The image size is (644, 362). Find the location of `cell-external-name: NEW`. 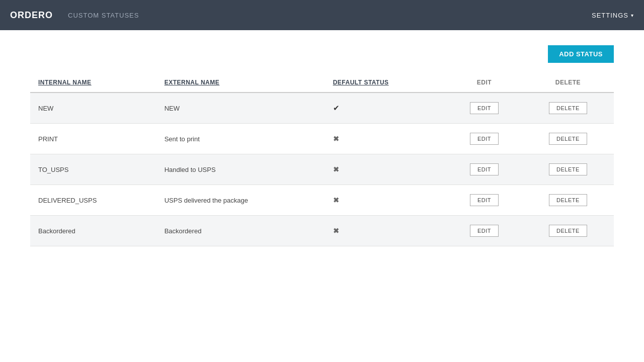

cell-external-name: NEW is located at coordinates (240, 108).